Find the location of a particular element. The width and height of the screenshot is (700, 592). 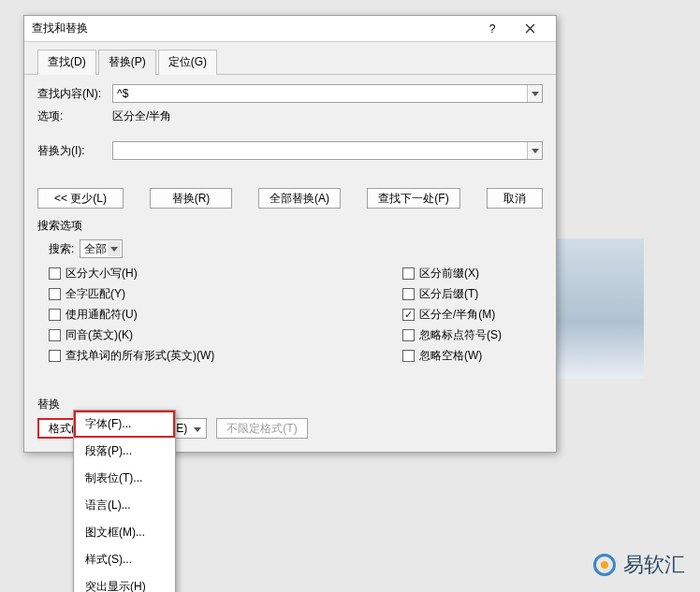

replace-input is located at coordinates (328, 151).